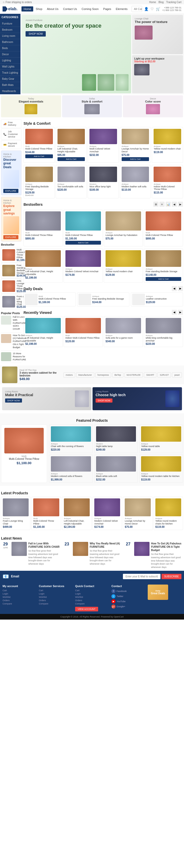 The image size is (184, 868). Describe the element at coordinates (70, 9) in the screenshot. I see `nav-contact: Contact Us` at that location.